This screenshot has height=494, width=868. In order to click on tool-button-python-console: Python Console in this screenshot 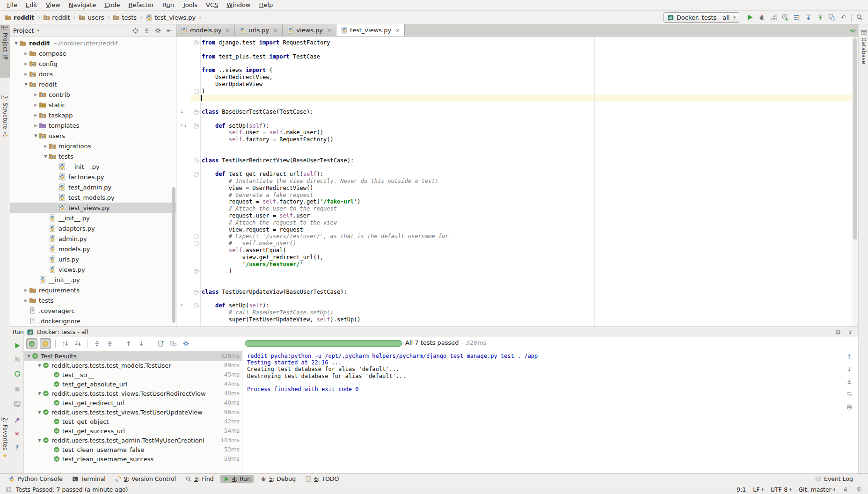, I will do `click(36, 479)`.